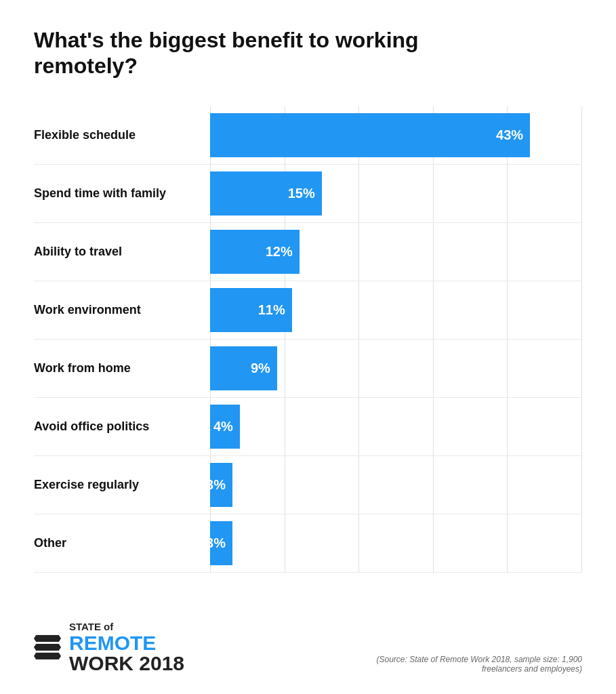 The width and height of the screenshot is (616, 694). Describe the element at coordinates (396, 252) in the screenshot. I see `bar-track: 12%` at that location.